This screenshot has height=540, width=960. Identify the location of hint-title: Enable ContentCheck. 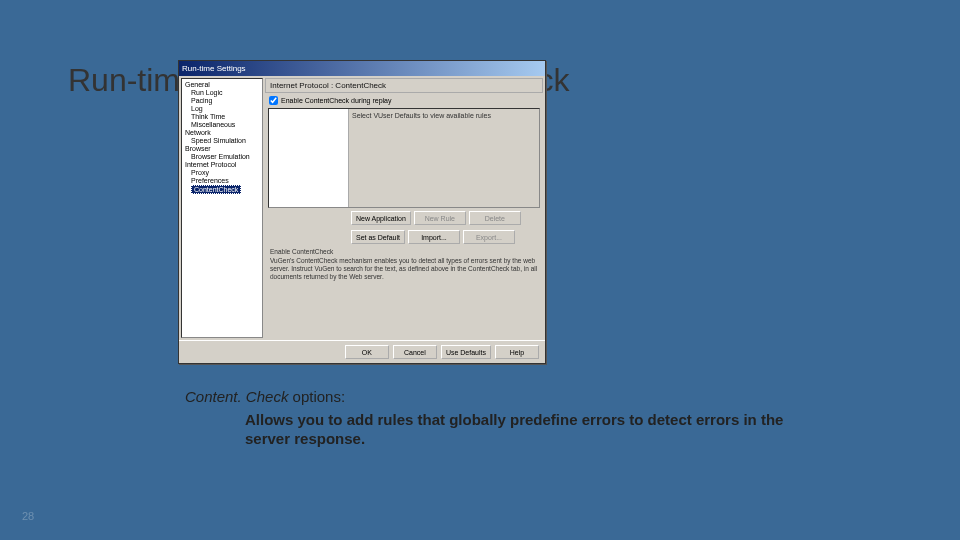
(404, 252).